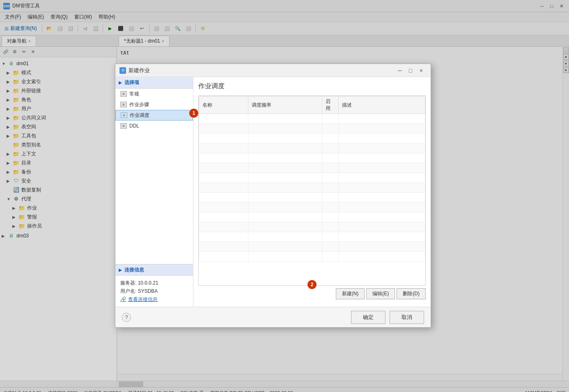 This screenshot has height=392, width=569. I want to click on menu-icon-ddl: ≡, so click(124, 126).